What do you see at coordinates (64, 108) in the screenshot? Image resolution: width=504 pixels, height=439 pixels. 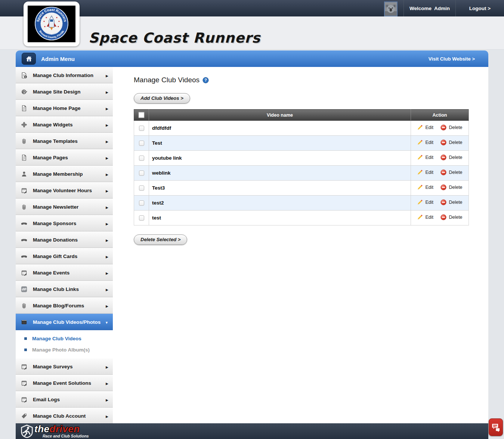 I see `sidebar-item: Manage Home Page` at bounding box center [64, 108].